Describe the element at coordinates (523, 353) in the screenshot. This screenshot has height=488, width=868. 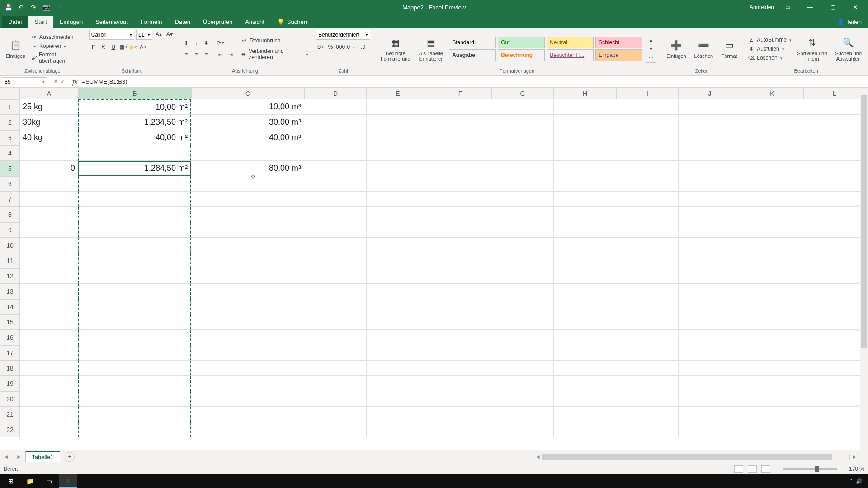
I see `cell-G17` at that location.